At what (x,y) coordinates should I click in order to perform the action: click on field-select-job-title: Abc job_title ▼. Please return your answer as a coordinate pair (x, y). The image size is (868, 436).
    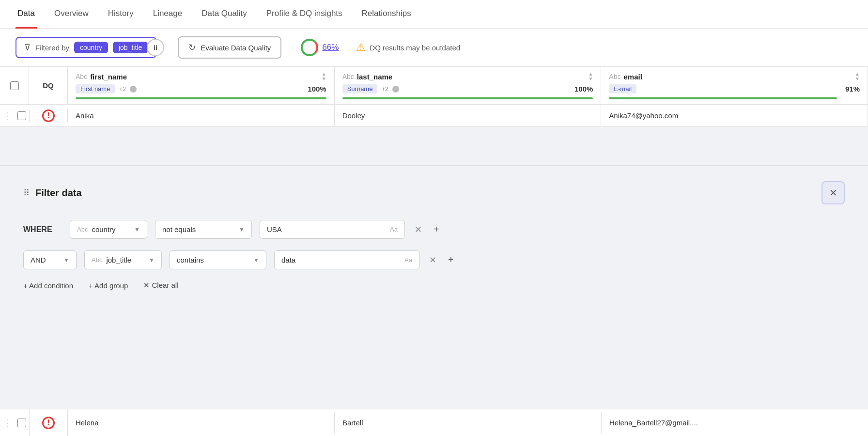
    Looking at the image, I should click on (123, 260).